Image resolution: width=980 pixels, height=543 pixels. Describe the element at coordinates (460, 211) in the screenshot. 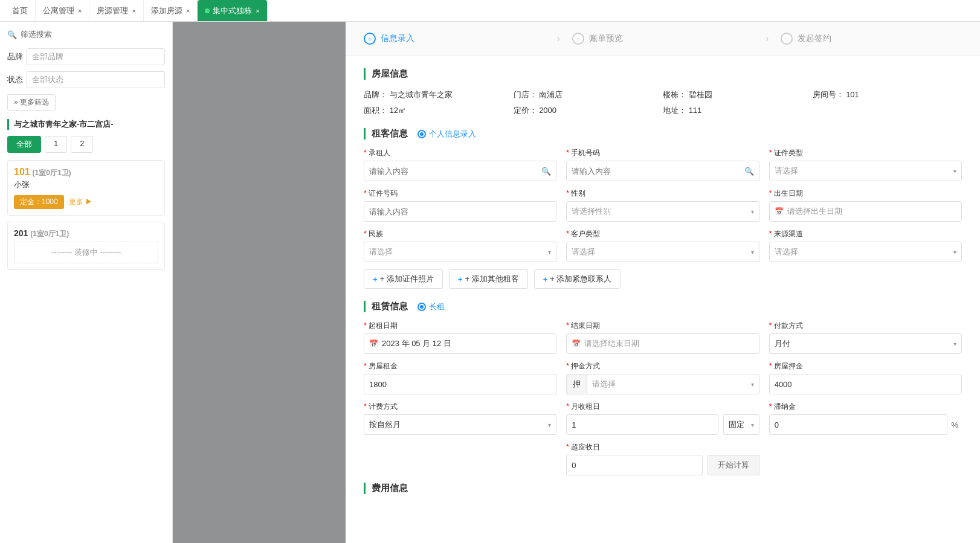

I see `id-number-input-wrapper` at that location.